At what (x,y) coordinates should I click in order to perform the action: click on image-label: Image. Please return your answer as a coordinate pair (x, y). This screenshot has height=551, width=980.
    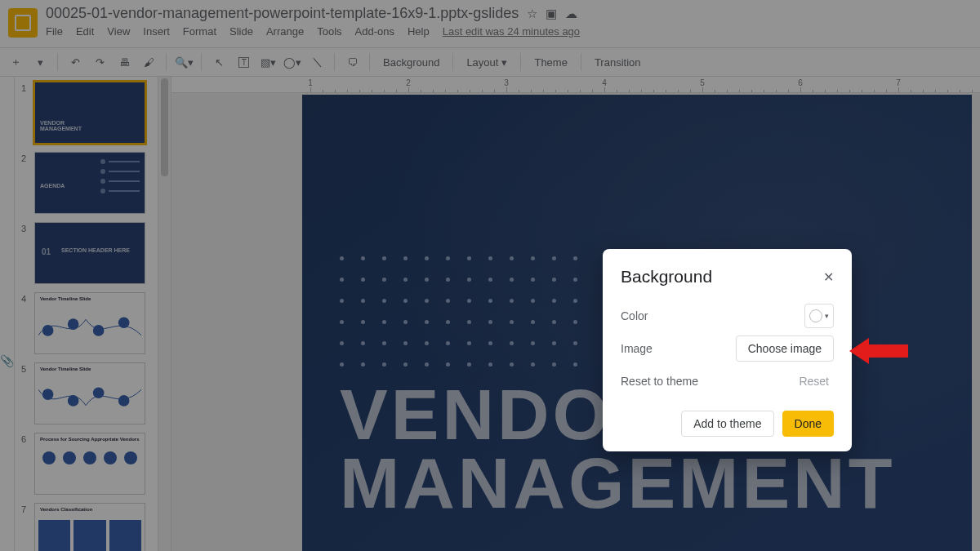
    Looking at the image, I should click on (637, 349).